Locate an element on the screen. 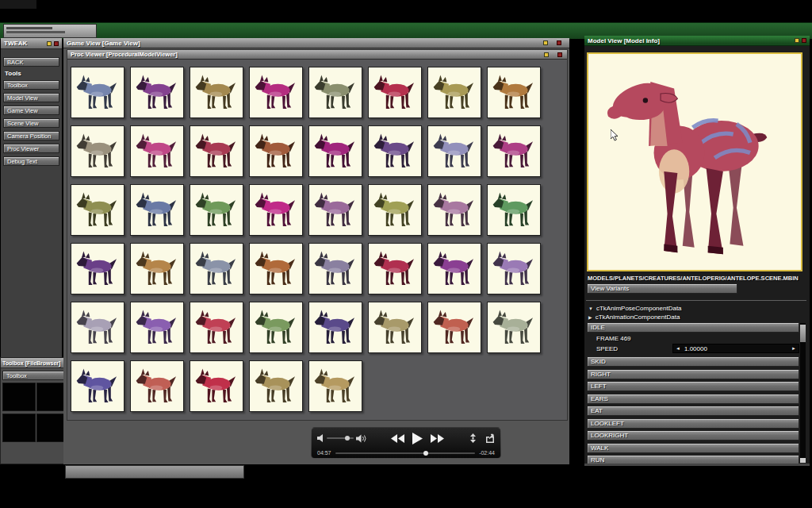 Image resolution: width=812 pixels, height=508 pixels. tree-item-animpose: ▼ cTkAnimPoseComponentData is located at coordinates (635, 308).